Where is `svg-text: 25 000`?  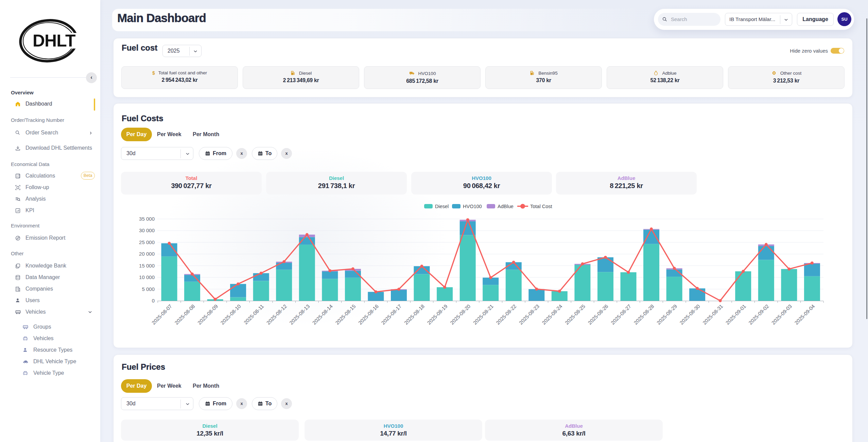 svg-text: 25 000 is located at coordinates (147, 242).